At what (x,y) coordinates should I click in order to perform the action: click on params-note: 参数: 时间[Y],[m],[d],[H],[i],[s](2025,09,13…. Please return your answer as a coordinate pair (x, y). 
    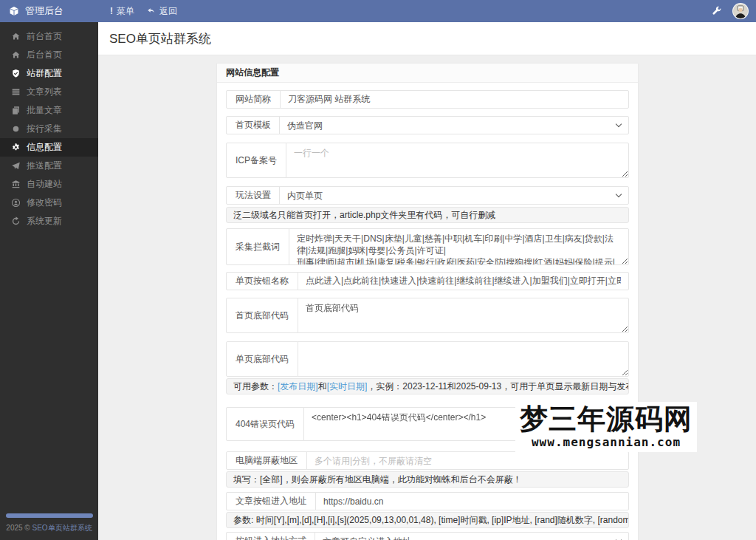
    Looking at the image, I should click on (427, 520).